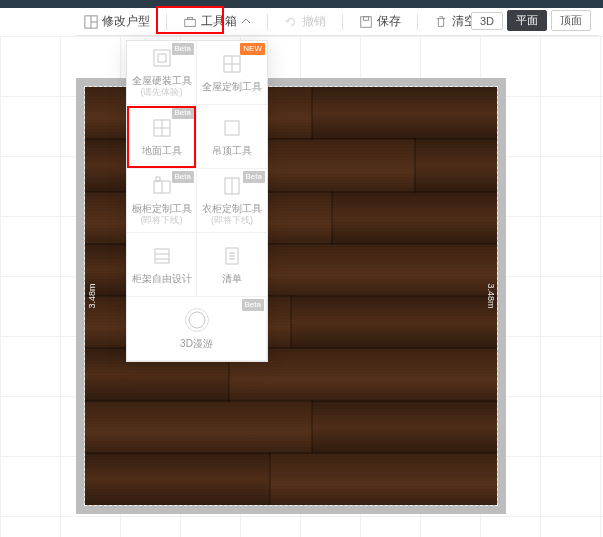  Describe the element at coordinates (162, 201) in the screenshot. I see `tool-cabinet-custom: Beta 橱柜定制工具(即将下线)` at that location.